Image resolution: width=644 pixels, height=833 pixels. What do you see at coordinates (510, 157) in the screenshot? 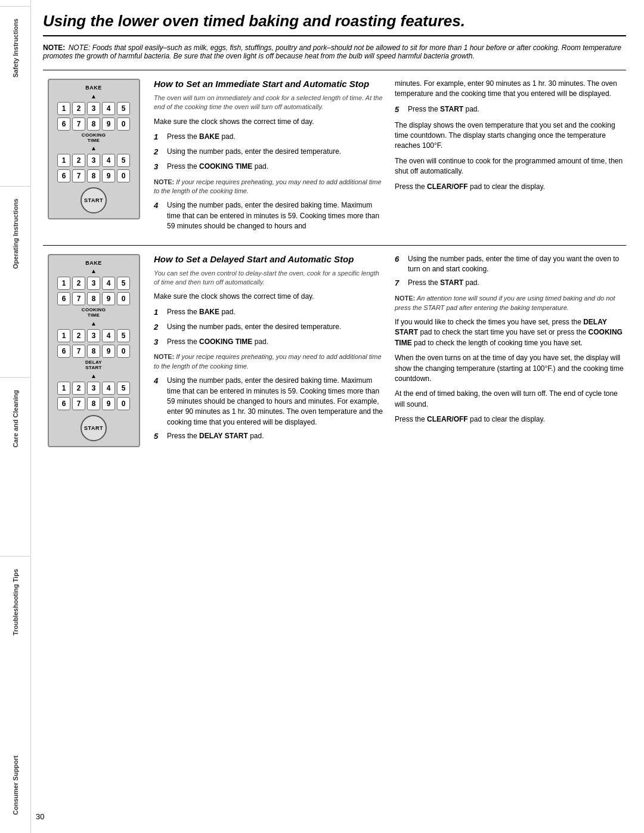
I see `section1-right: minutes. For example, enter 90 minutes a…` at bounding box center [510, 157].